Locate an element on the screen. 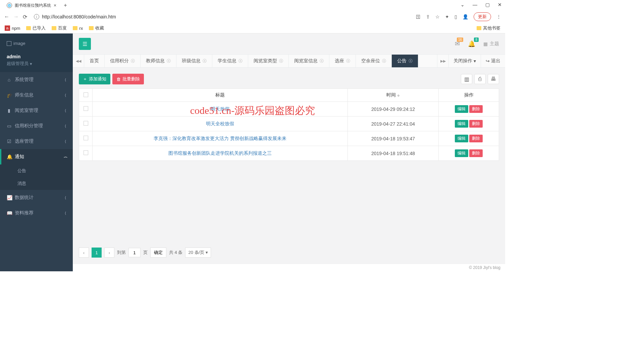 This screenshot has width=644, height=345. trash-icon: 🗑 is located at coordinates (119, 79).